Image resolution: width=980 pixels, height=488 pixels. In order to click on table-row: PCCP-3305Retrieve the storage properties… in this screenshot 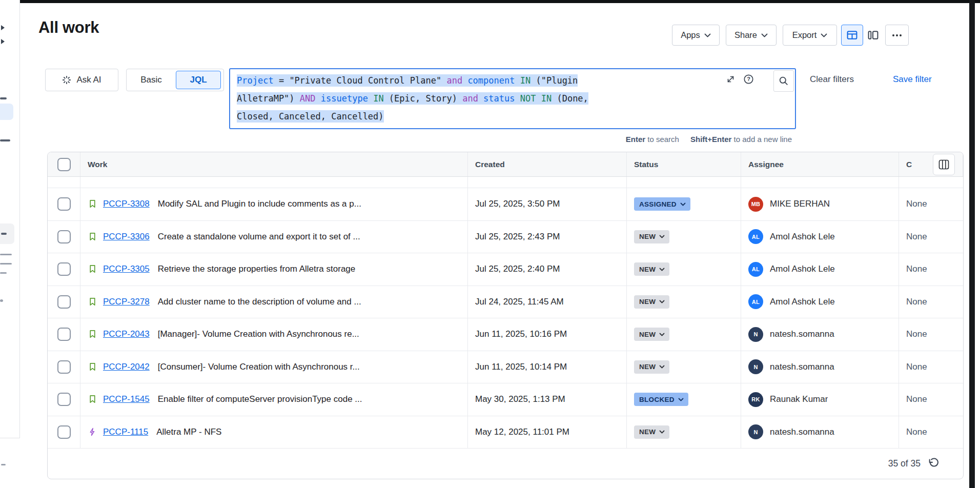, I will do `click(505, 270)`.